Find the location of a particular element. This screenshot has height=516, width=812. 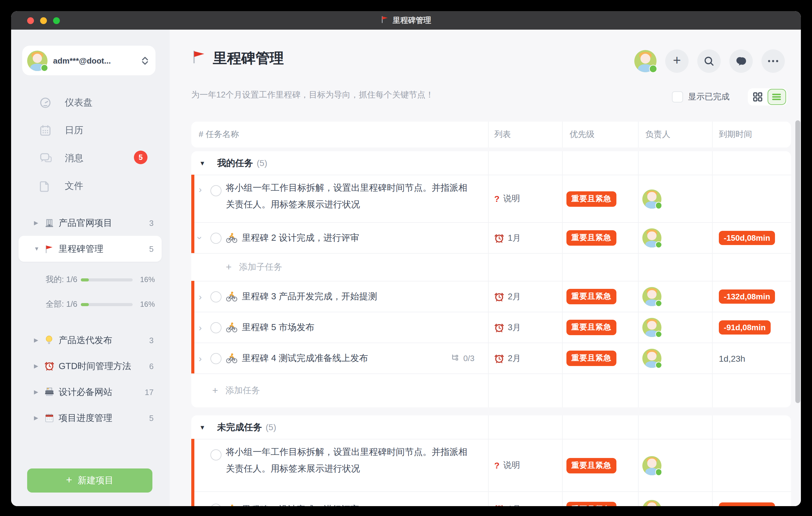

project-count: 6 is located at coordinates (152, 366).